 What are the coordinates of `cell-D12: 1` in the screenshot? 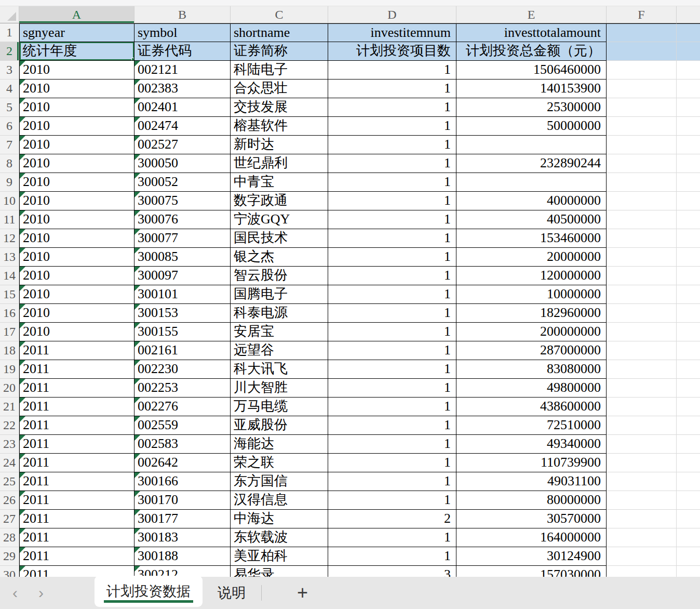 It's located at (393, 239).